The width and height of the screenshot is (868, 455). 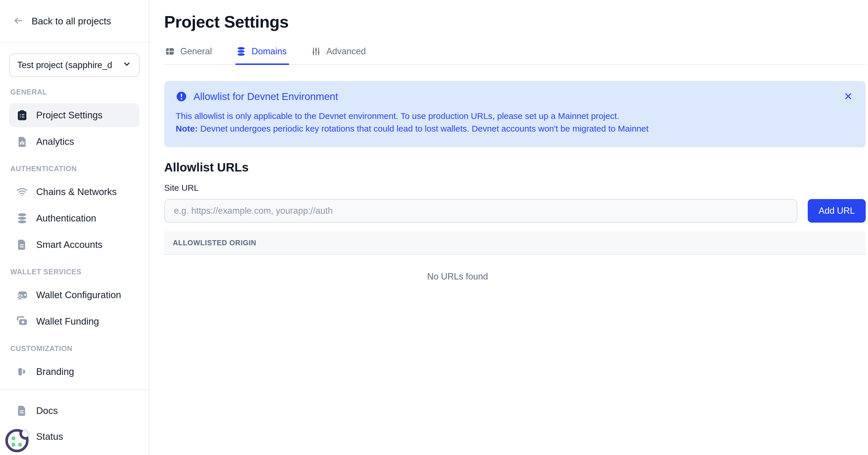 I want to click on banner-line1: This allowlist is only applicable to the…, so click(x=515, y=116).